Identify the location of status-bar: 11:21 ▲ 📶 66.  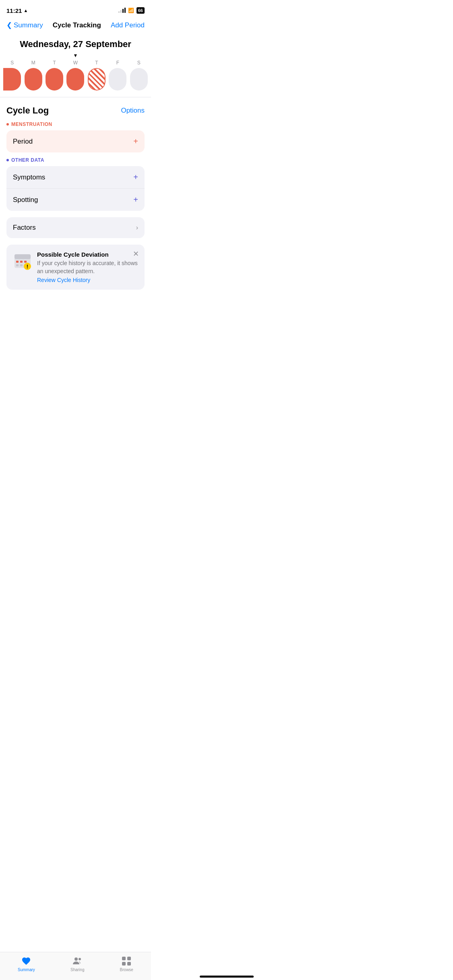
(76, 9).